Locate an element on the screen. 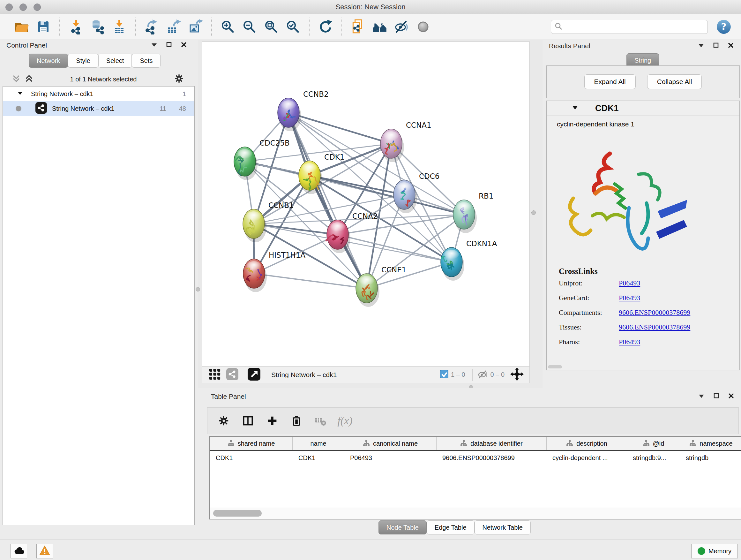 This screenshot has width=741, height=560. expand-all-icon is located at coordinates (29, 79).